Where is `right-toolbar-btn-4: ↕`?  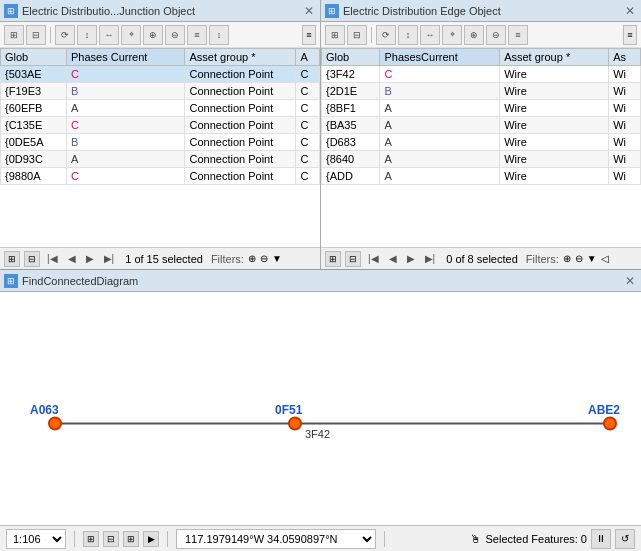 right-toolbar-btn-4: ↕ is located at coordinates (408, 35).